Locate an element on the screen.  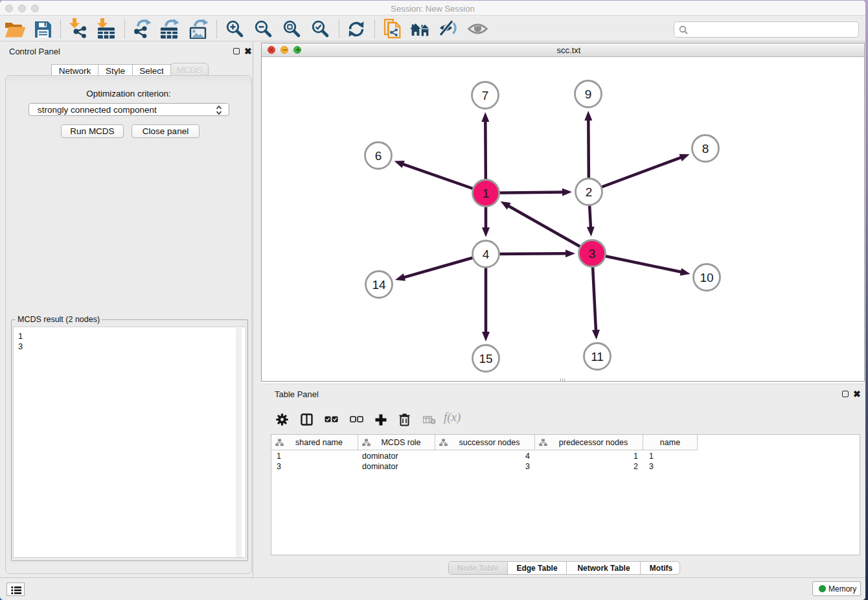
svg-text: 1 is located at coordinates (486, 193).